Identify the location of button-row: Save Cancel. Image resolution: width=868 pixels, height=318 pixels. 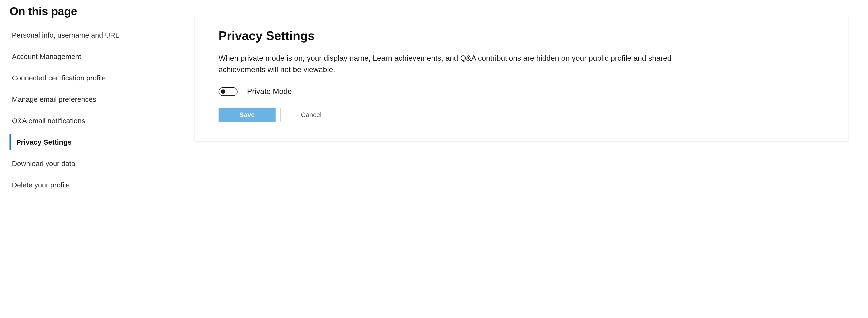
(522, 115).